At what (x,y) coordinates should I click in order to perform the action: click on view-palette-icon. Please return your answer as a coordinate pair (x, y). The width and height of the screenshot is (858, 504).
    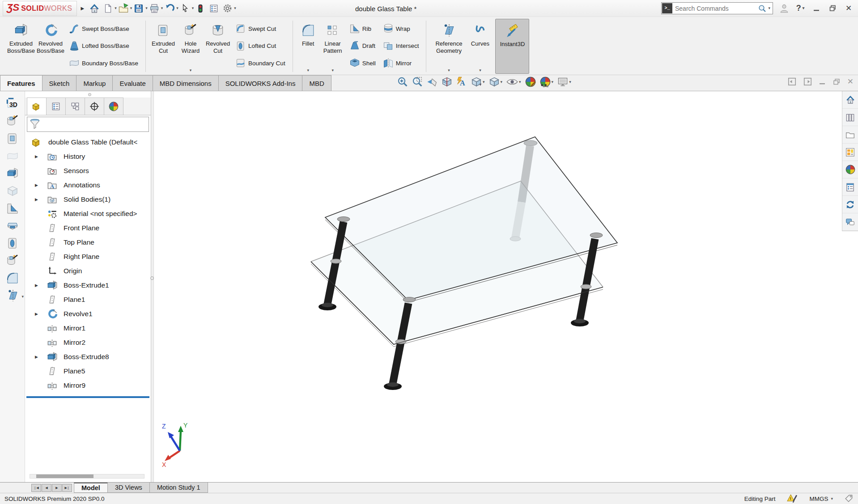
    Looking at the image, I should click on (850, 152).